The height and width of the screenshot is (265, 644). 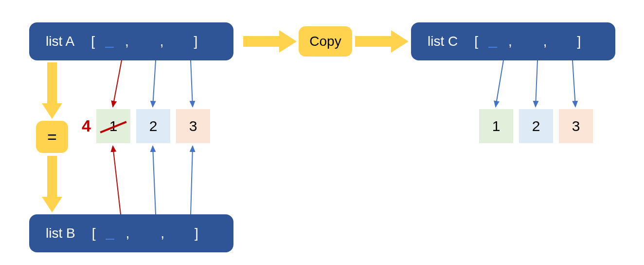 I want to click on list-b-box: list B [ , , ], so click(x=131, y=233).